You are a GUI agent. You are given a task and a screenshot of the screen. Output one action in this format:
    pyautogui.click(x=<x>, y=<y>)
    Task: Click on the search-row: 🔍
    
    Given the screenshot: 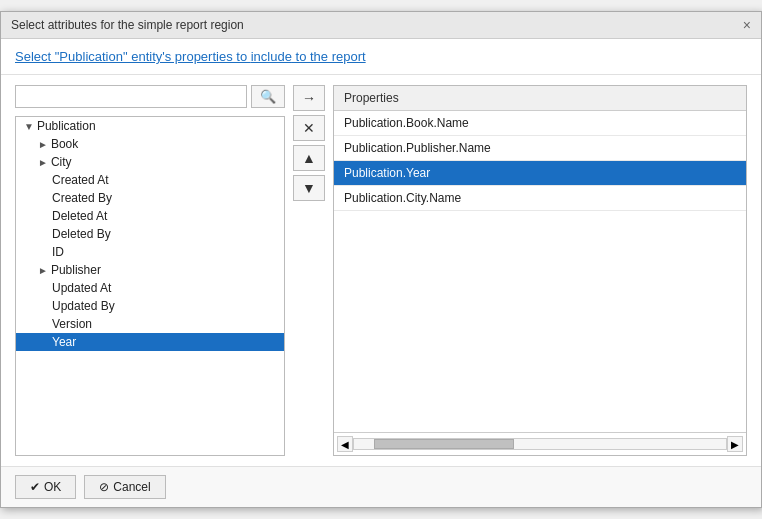 What is the action you would take?
    pyautogui.click(x=150, y=96)
    